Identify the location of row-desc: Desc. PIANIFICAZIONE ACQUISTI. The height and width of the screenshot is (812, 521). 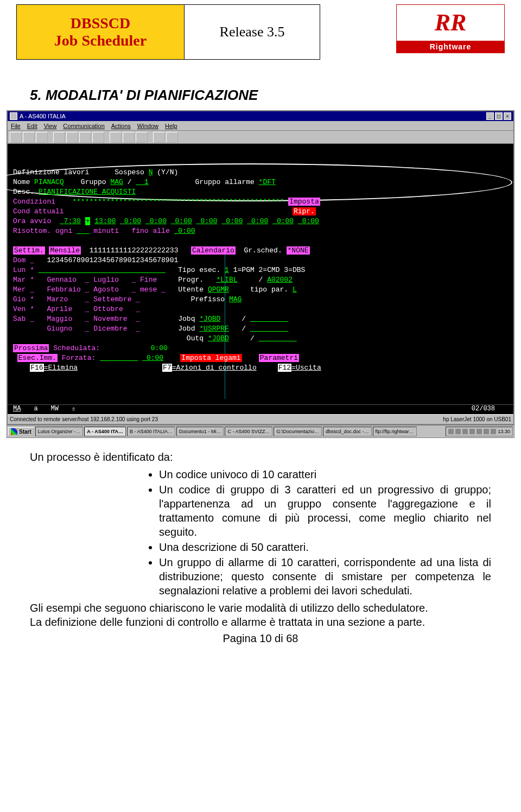
(260, 192).